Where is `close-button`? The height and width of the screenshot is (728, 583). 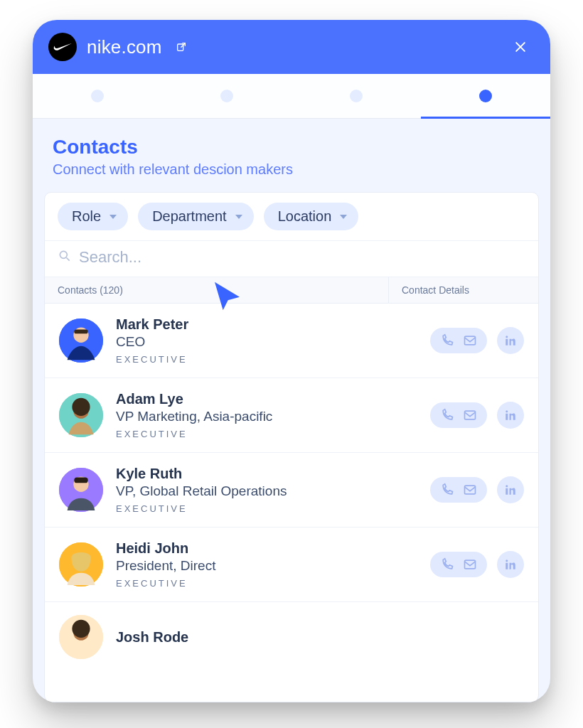
close-button is located at coordinates (520, 47).